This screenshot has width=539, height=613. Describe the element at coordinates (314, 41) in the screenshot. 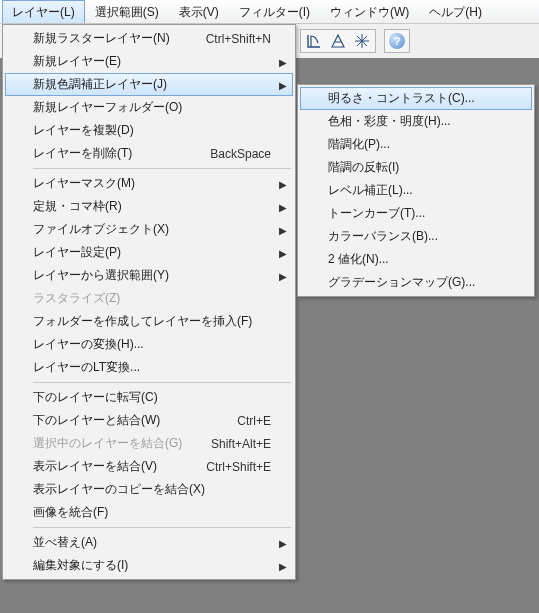

I see `snap-ruler-icon` at that location.